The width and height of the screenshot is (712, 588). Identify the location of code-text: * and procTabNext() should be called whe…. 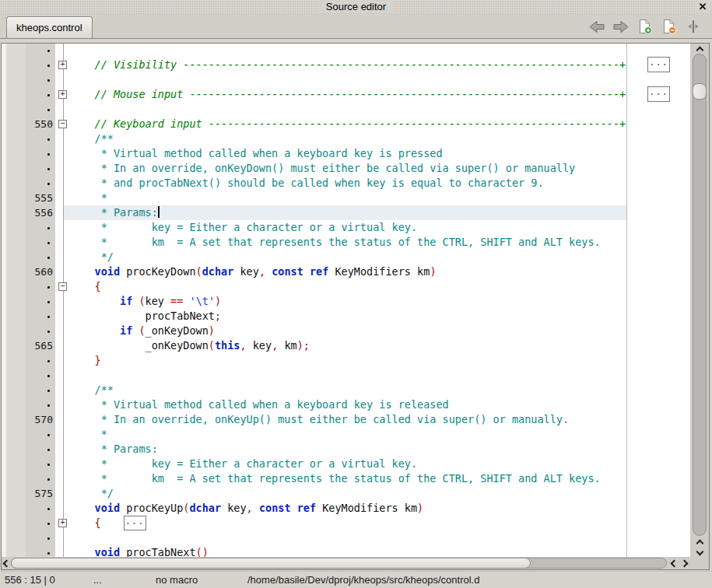
(307, 184).